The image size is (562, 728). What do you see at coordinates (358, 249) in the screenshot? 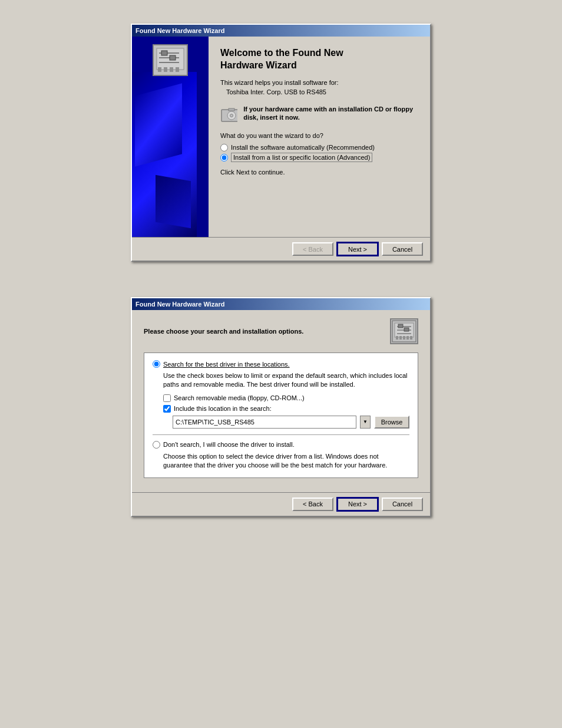
I see `wizard1-next-button: Next >` at bounding box center [358, 249].